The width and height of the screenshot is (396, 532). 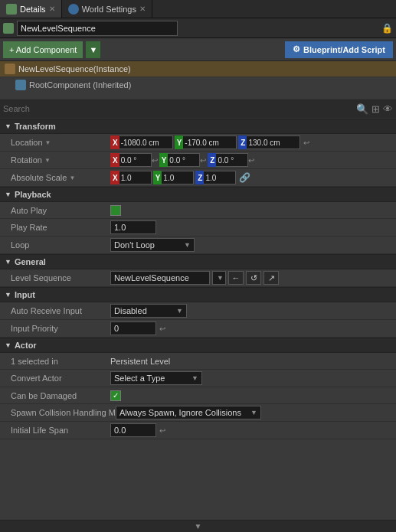 I want to click on scale-z-label: Z, so click(x=199, y=178).